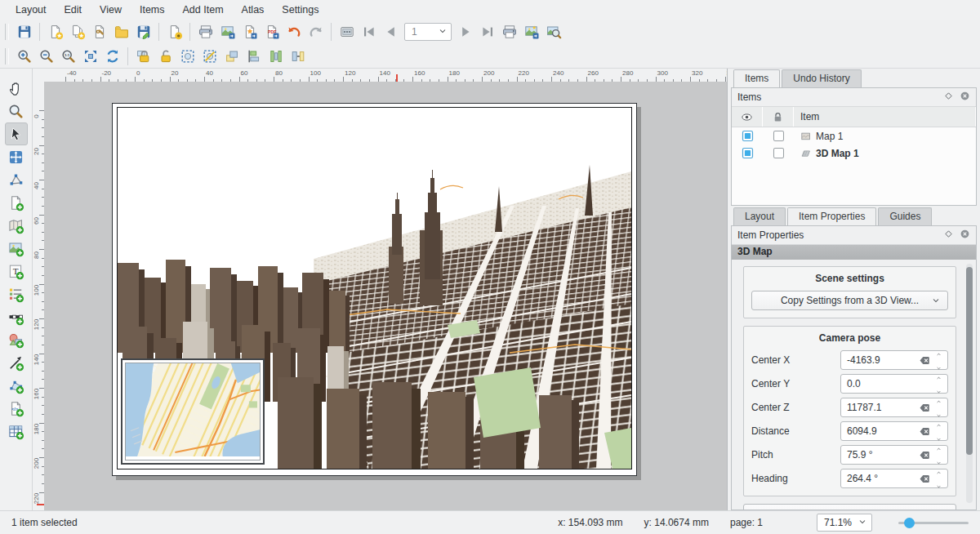  What do you see at coordinates (144, 32) in the screenshot?
I see `save-as-template-button` at bounding box center [144, 32].